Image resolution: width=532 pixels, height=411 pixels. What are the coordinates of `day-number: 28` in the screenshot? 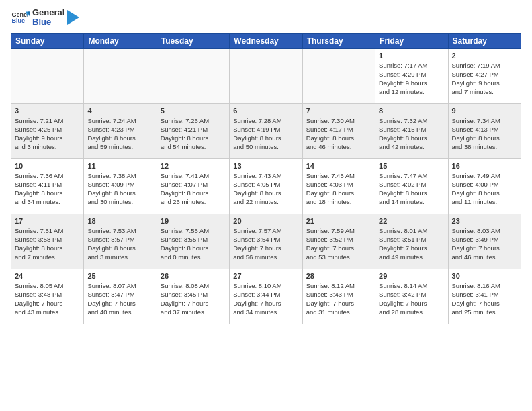 It's located at (339, 276).